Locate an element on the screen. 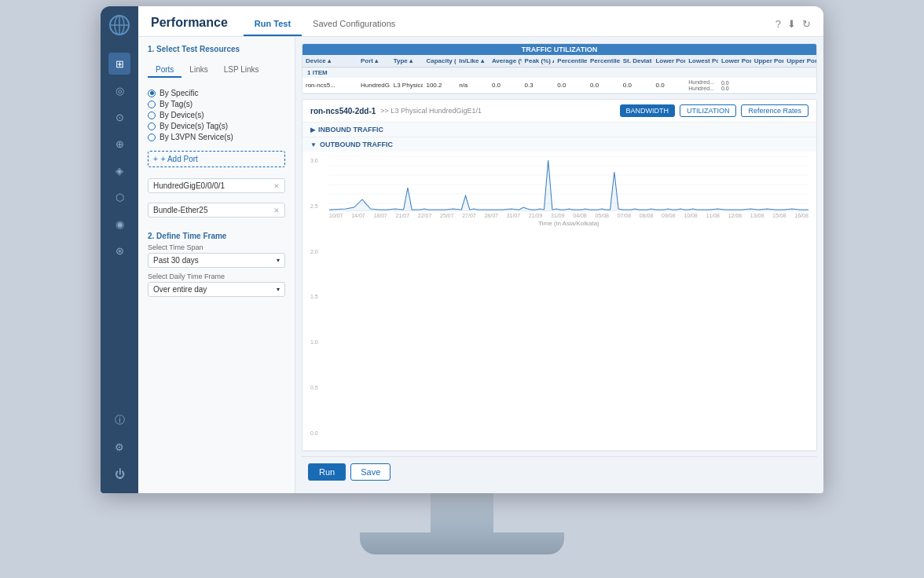  col-lower: Lower Ports ▴ is located at coordinates (669, 61).